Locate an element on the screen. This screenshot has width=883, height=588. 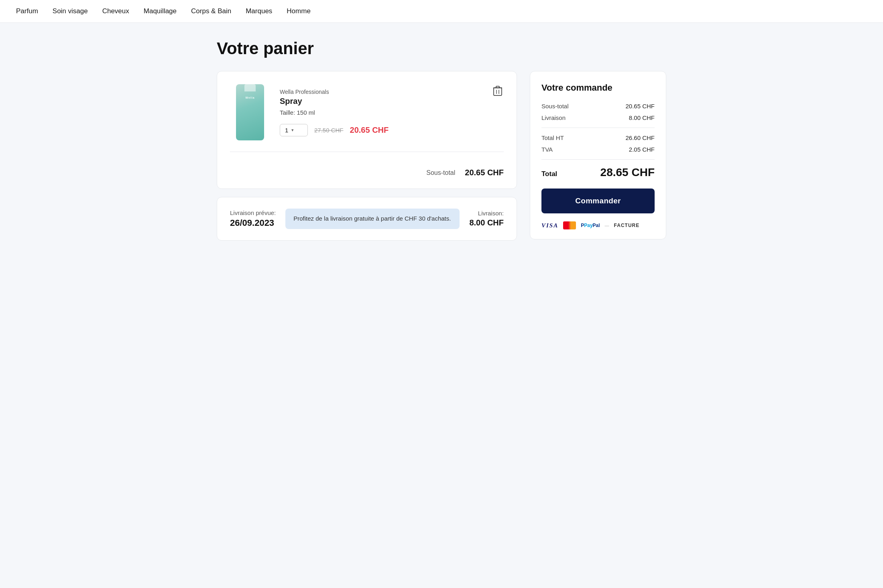
order-summary: Votre commande Sous-total20.65 CHFLivrai… is located at coordinates (598, 155).